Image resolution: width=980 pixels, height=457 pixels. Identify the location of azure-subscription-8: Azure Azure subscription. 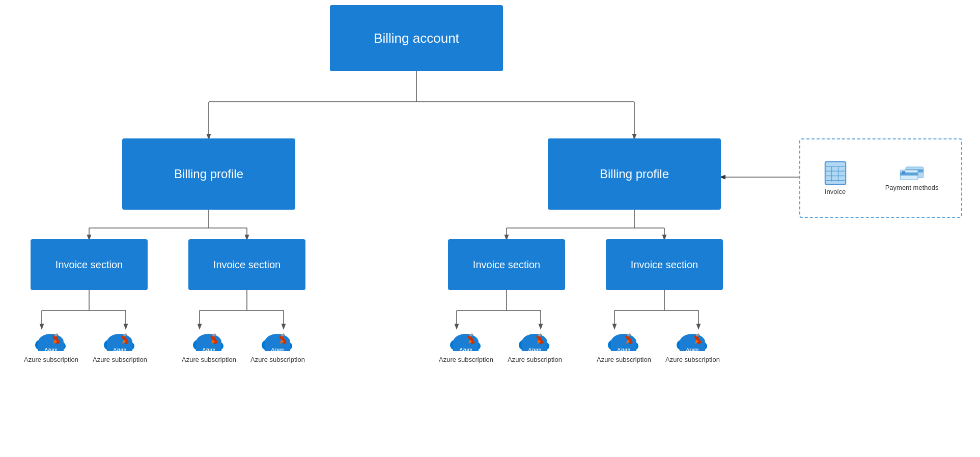
(692, 345).